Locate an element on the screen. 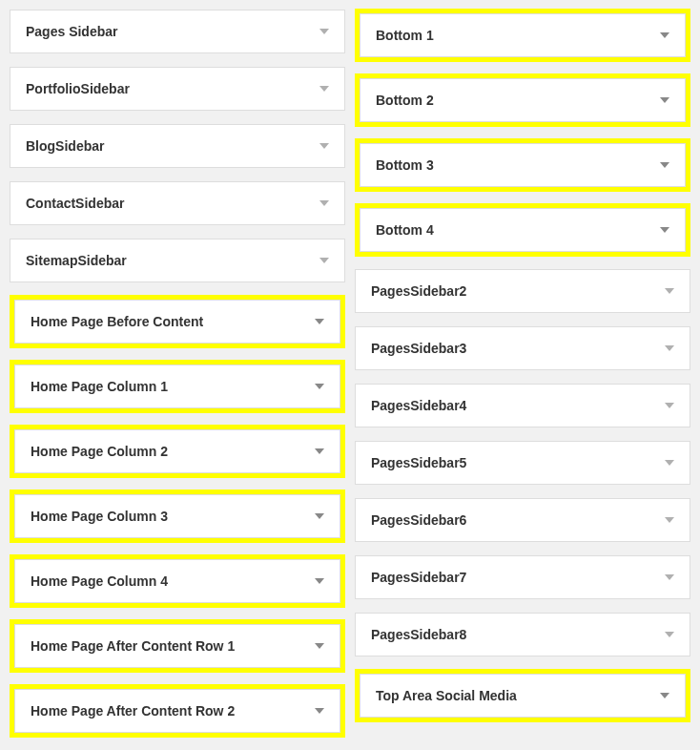 This screenshot has height=750, width=700. widget-area-home-page-column-1: Home Page Column 1 is located at coordinates (177, 386).